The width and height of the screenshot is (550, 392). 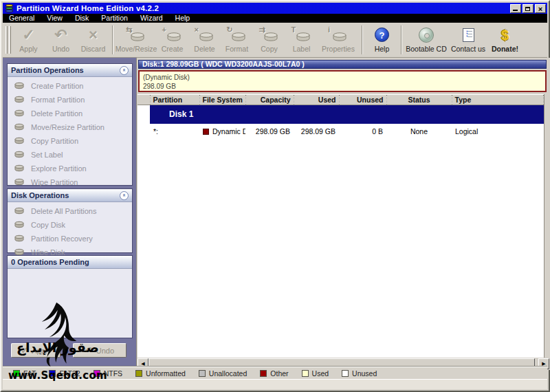 I want to click on close-icon: ×, so click(x=540, y=8).